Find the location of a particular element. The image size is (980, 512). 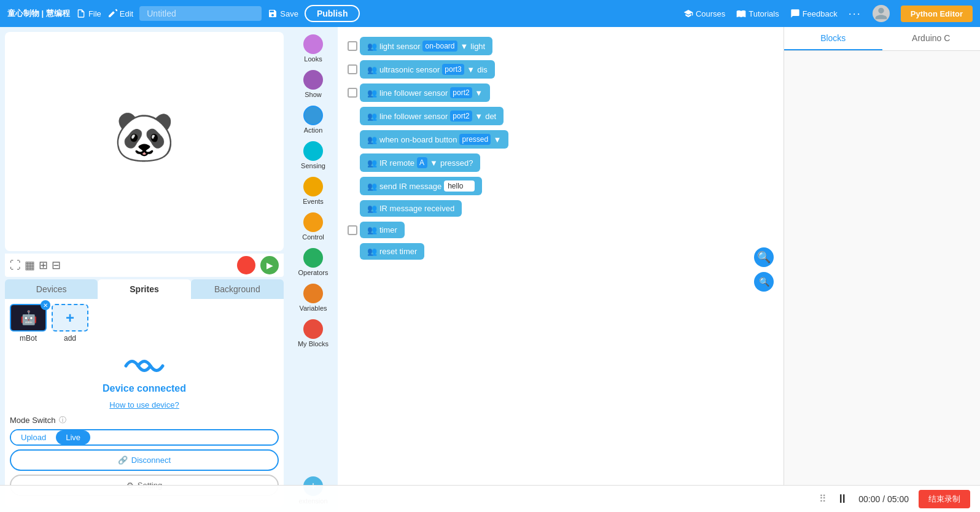

sensor-icon: 👥 is located at coordinates (372, 47).